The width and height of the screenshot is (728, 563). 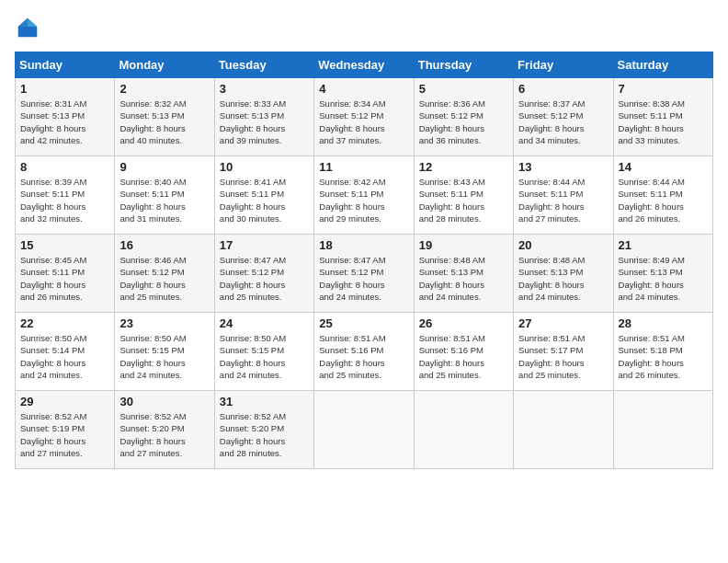 What do you see at coordinates (265, 167) in the screenshot?
I see `day-number: 10` at bounding box center [265, 167].